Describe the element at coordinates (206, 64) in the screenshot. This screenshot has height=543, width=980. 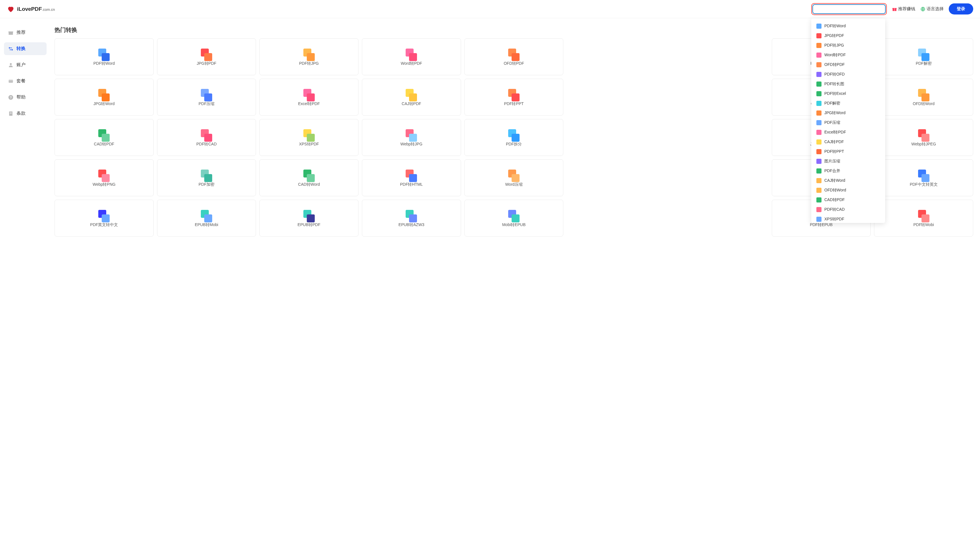
I see `tool-label: JPG转PDF` at that location.